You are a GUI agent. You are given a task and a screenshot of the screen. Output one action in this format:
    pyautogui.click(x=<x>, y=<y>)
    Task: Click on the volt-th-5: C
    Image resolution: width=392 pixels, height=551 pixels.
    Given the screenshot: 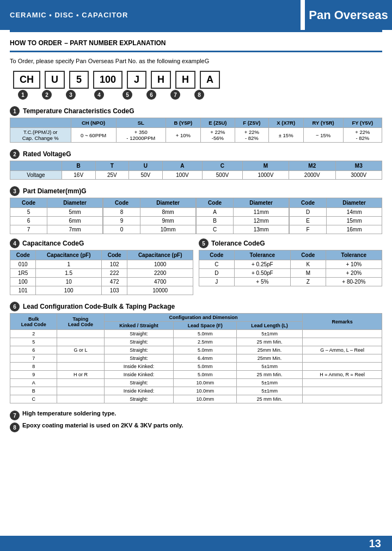 What is the action you would take?
    pyautogui.click(x=223, y=166)
    